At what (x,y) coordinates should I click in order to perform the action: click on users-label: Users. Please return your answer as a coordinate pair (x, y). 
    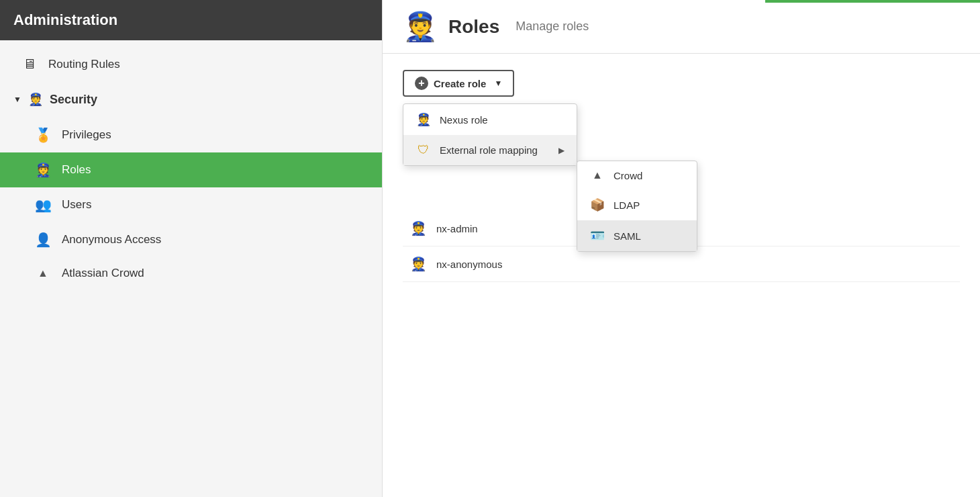
    Looking at the image, I should click on (77, 205).